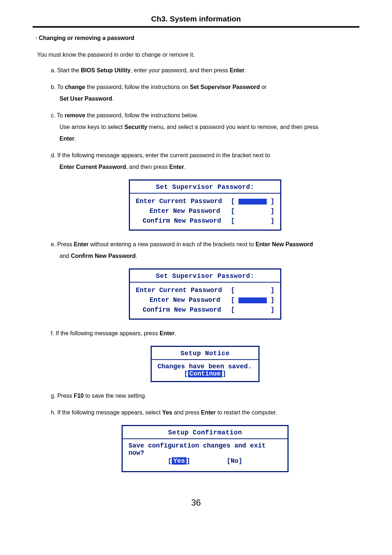 The image size is (392, 555). What do you see at coordinates (205, 333) in the screenshot?
I see `step-f: f. If the following message appears, pre…` at bounding box center [205, 333].